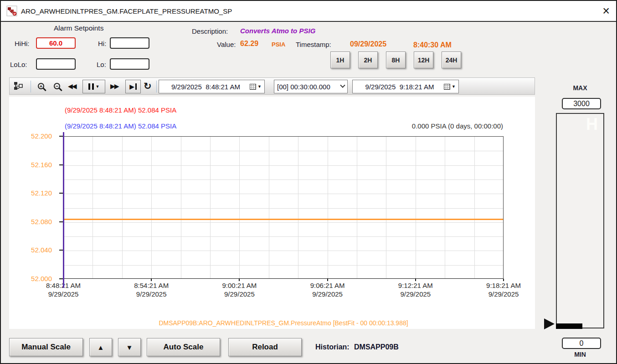 The width and height of the screenshot is (617, 364). What do you see at coordinates (239, 290) in the screenshot?
I see `x-tick-label: 9:00:21 AM9/29/2025` at bounding box center [239, 290].